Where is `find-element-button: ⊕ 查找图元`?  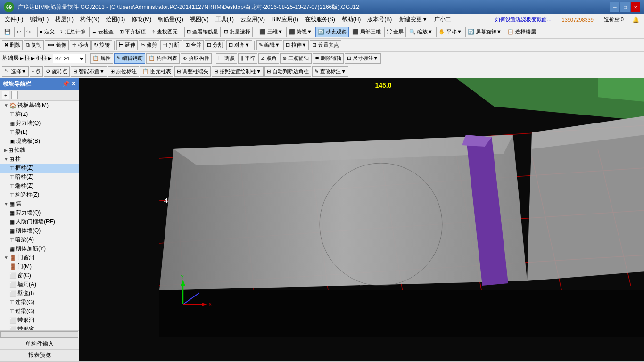
find-element-button: ⊕ 查找图元 is located at coordinates (165, 32).